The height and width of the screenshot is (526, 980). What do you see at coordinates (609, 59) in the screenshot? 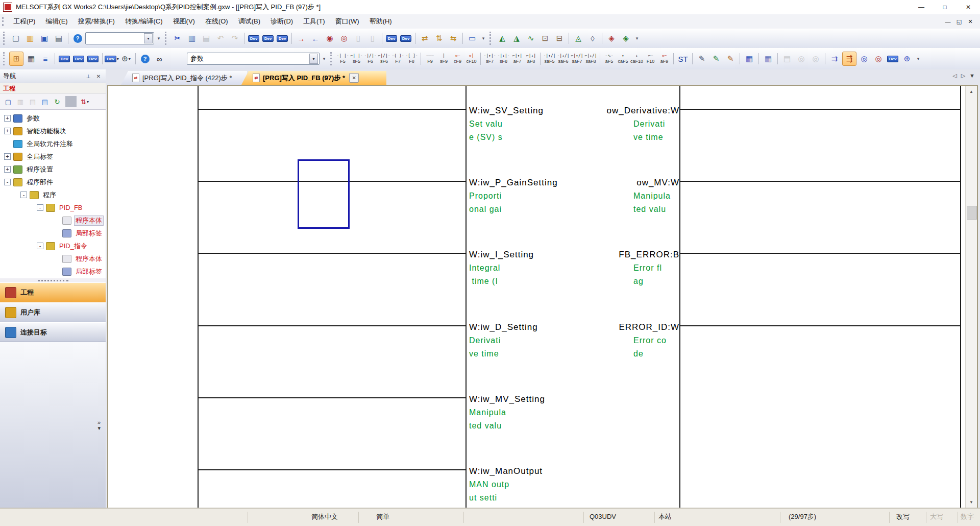
I see `ladder-symbol-button: -∿- aF5` at bounding box center [609, 59].